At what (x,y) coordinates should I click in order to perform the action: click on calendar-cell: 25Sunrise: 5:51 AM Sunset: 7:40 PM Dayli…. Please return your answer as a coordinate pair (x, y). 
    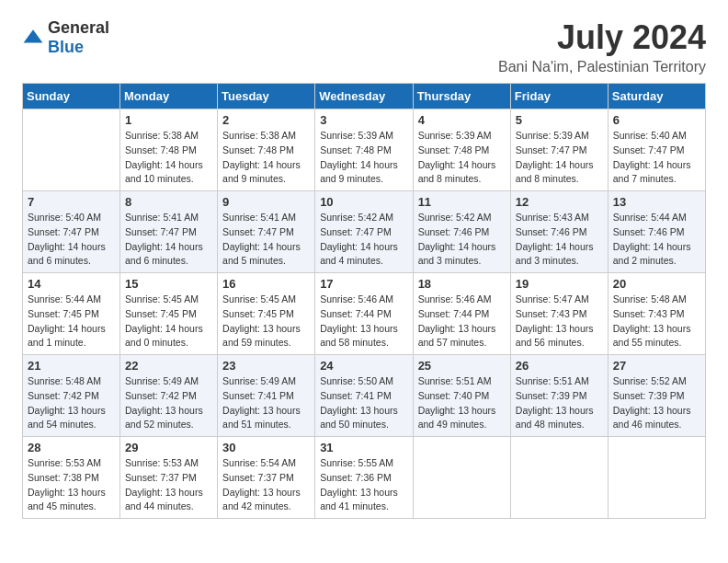
    Looking at the image, I should click on (461, 396).